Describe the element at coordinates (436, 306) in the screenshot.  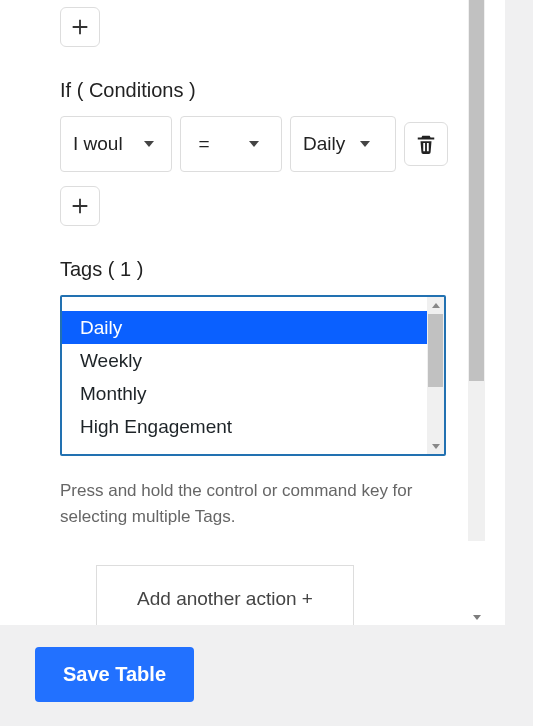
I see `scroll-up-icon` at that location.